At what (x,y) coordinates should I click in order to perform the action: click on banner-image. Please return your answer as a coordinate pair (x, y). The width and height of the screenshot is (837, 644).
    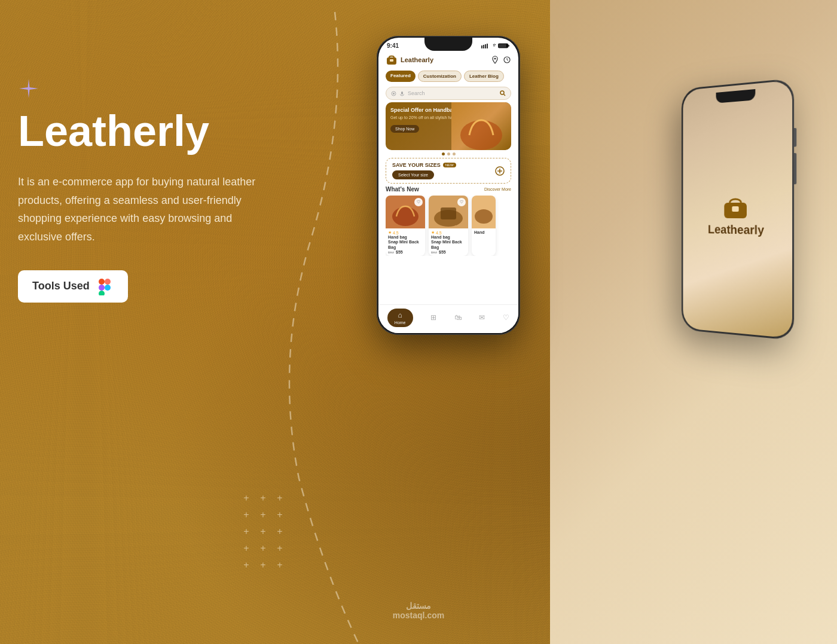
    Looking at the image, I should click on (481, 126).